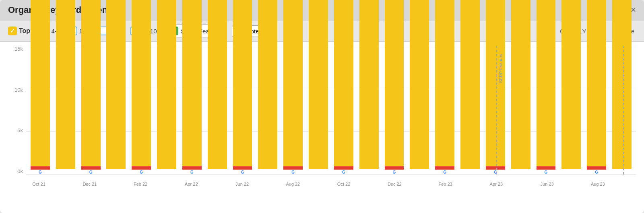 This screenshot has width=644, height=213. What do you see at coordinates (293, 87) in the screenshot?
I see `bar-group-aug-22: G` at bounding box center [293, 87].